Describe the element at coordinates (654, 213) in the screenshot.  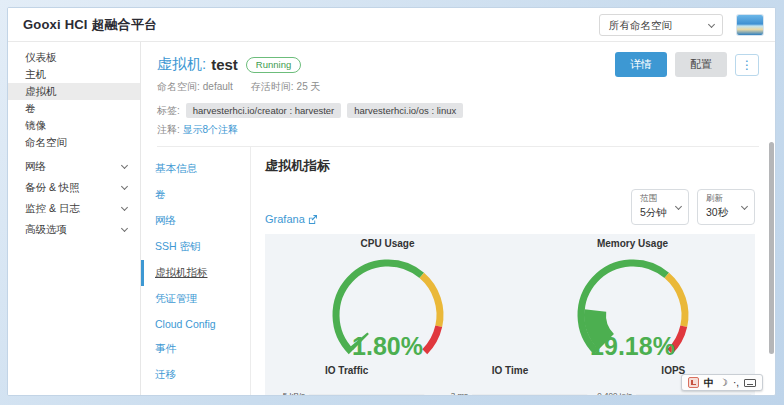
I see `range-value: 5分钟` at that location.